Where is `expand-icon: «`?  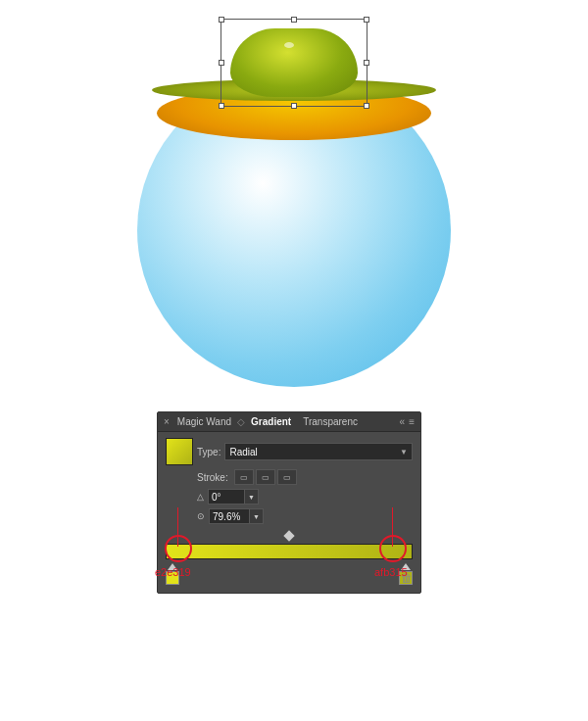 expand-icon: « is located at coordinates (403, 421).